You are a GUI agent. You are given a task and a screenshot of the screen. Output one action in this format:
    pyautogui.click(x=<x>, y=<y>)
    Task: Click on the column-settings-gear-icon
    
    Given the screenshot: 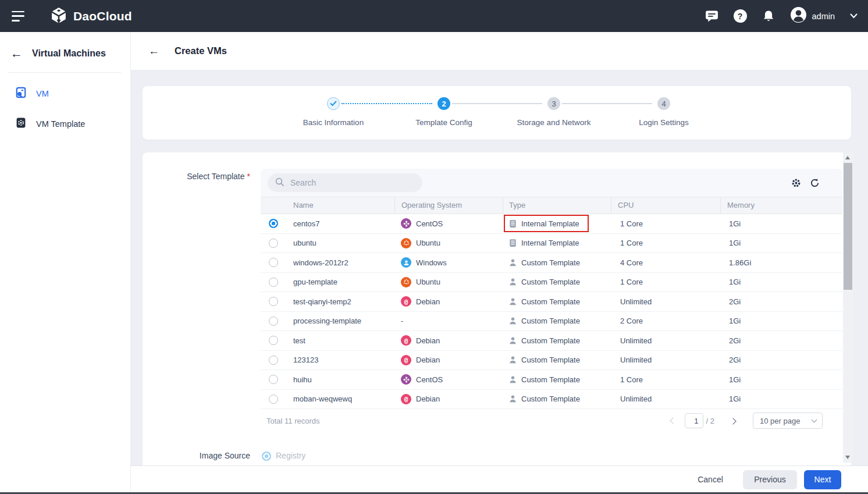 What is the action you would take?
    pyautogui.click(x=796, y=184)
    